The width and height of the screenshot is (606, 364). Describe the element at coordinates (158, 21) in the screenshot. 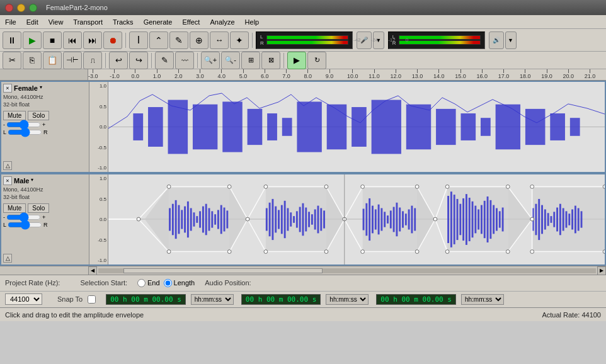

I see `menu-generate: Generate` at that location.